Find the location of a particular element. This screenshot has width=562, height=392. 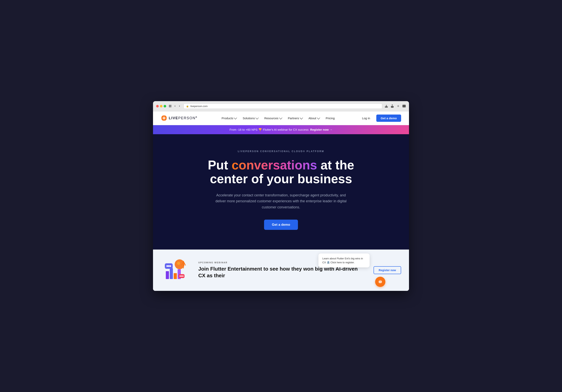

webinar-illustration is located at coordinates (176, 270).